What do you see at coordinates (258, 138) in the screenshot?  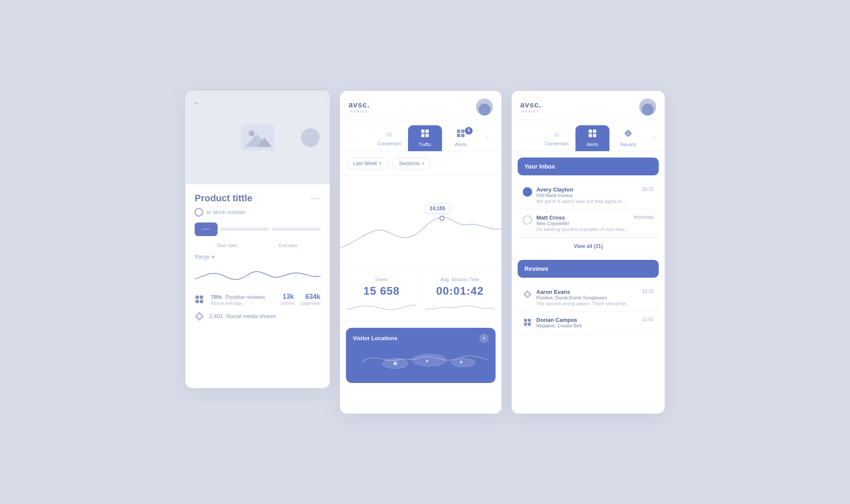 I see `product-image` at bounding box center [258, 138].